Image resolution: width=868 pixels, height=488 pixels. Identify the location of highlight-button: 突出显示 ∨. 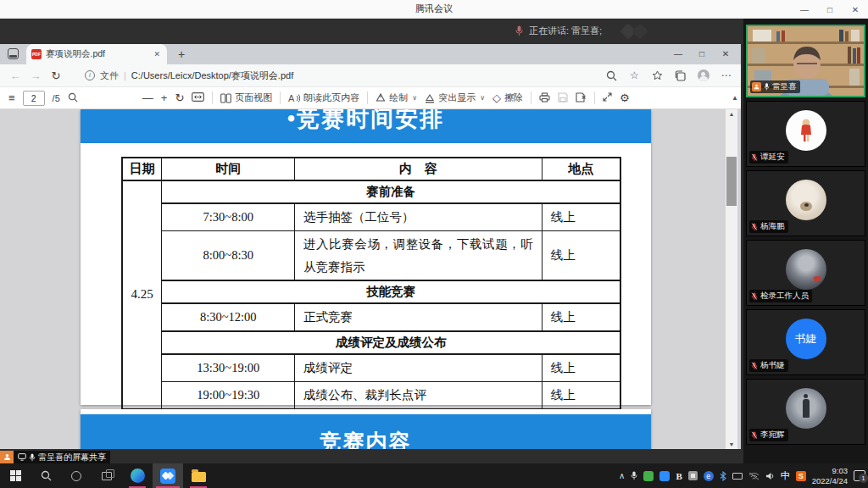
(454, 98).